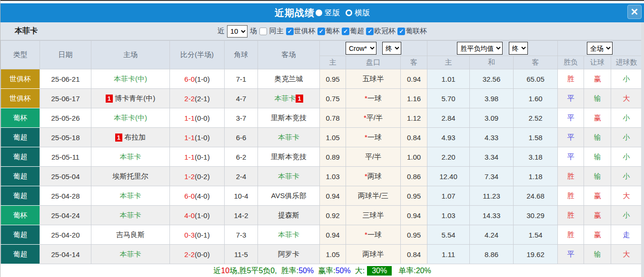 This screenshot has height=277, width=644. What do you see at coordinates (332, 13) in the screenshot?
I see `radio-vertical-label: 竖版` at bounding box center [332, 13].